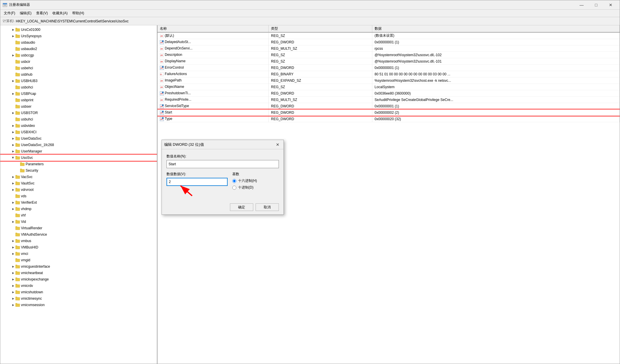 Image resolution: width=620 pixels, height=364 pixels. I want to click on tree-item-VaultSvc: ▶ VaultSvc, so click(79, 183).